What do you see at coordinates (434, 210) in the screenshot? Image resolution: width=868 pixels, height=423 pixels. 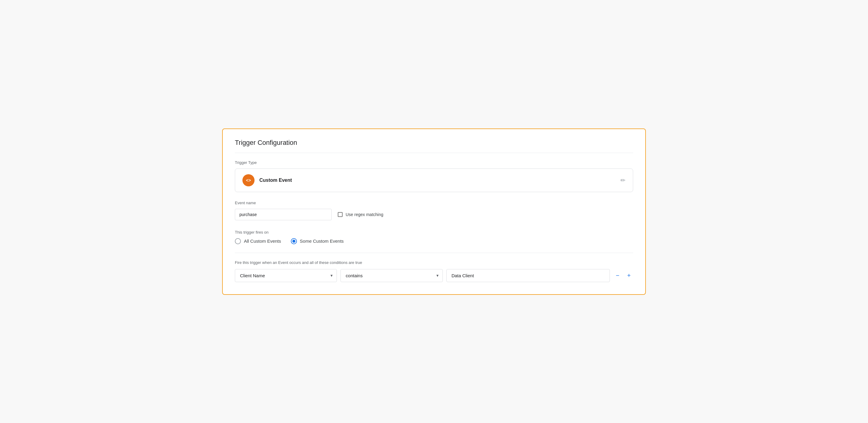 I see `event-name-section: Event name Use regex matching` at bounding box center [434, 210].